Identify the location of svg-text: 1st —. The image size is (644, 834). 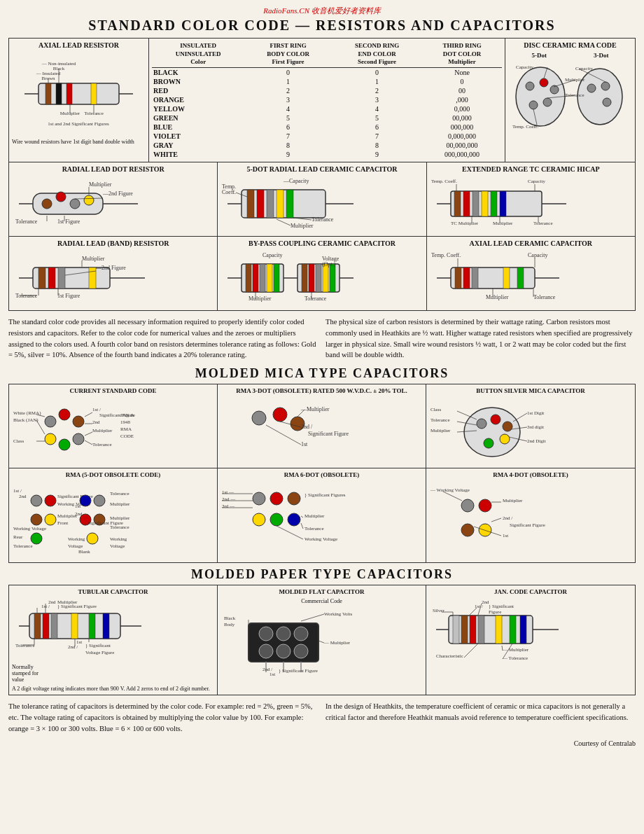
(228, 492).